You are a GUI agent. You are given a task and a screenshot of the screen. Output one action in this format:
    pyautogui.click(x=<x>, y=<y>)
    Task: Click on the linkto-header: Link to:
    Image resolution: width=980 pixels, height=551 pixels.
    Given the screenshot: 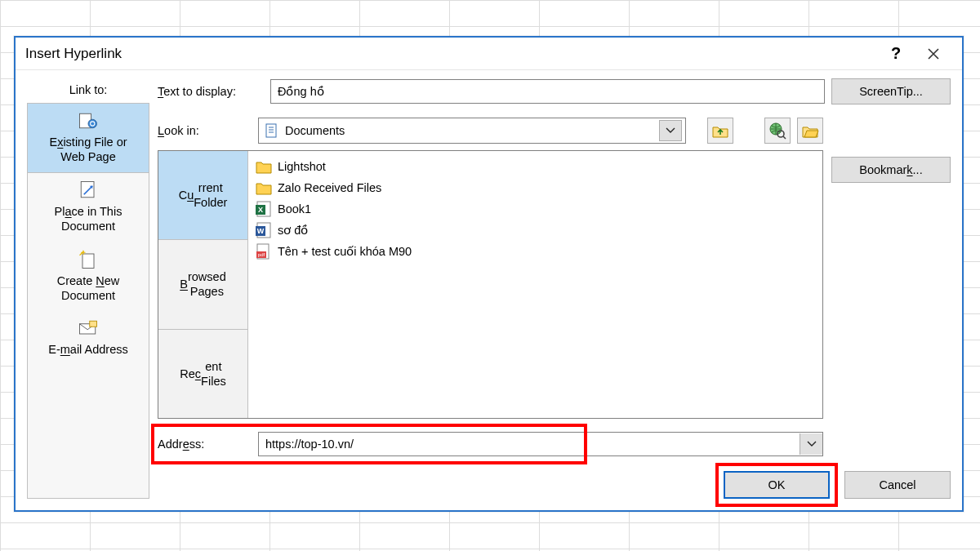 What is the action you would take?
    pyautogui.click(x=88, y=91)
    